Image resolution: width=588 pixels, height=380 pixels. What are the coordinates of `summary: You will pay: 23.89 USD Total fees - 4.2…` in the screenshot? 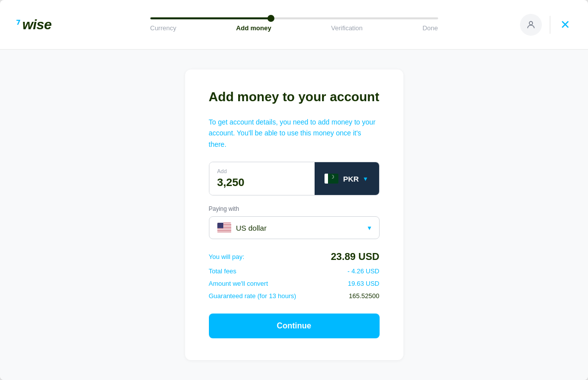 It's located at (294, 275).